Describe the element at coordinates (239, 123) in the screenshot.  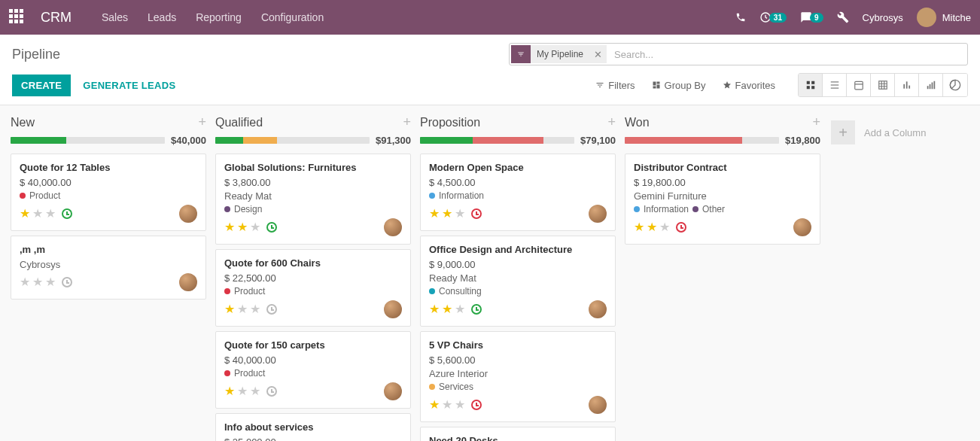
I see `column-title: Qualified` at that location.